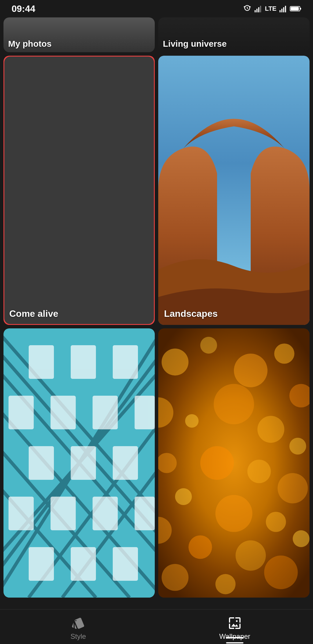 This screenshot has width=313, height=644. What do you see at coordinates (272, 9) in the screenshot?
I see `status-icons: LTE` at bounding box center [272, 9].